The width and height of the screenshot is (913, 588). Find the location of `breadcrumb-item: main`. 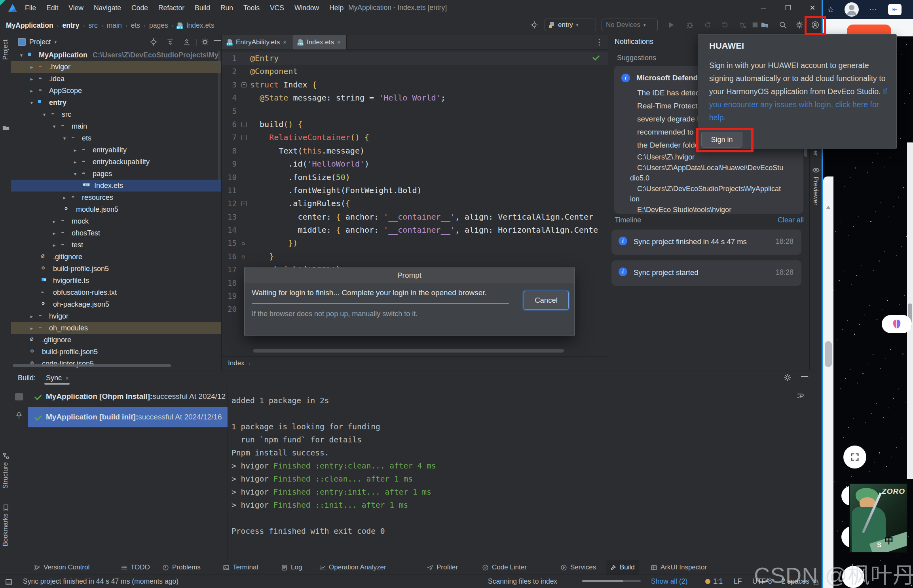

breadcrumb-item: main is located at coordinates (114, 25).